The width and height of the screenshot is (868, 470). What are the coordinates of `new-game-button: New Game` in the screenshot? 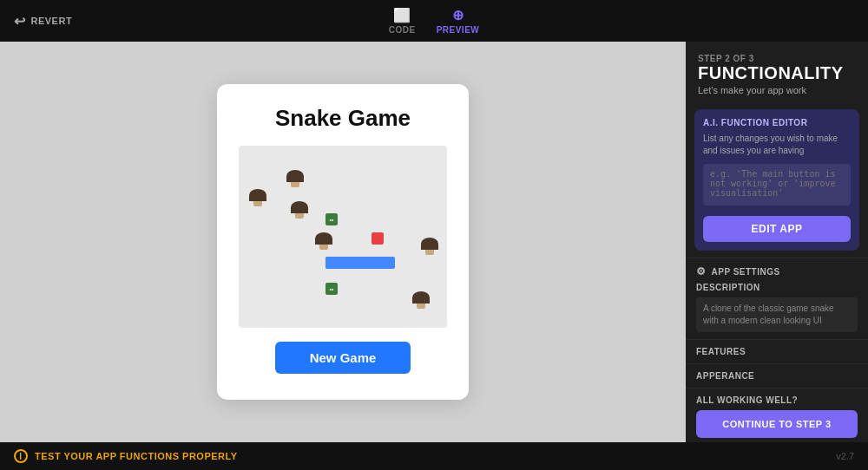 It's located at (344, 357).